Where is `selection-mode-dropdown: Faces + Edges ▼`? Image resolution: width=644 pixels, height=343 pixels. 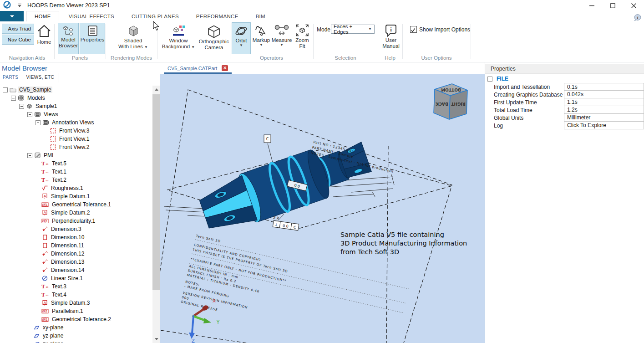
selection-mode-dropdown: Faces + Edges ▼ is located at coordinates (353, 29).